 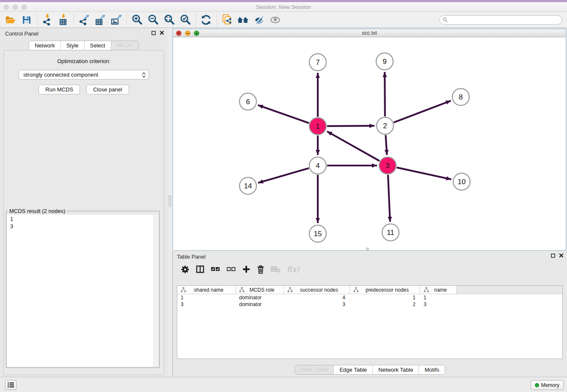 I want to click on criterion-dropdown: strongly connected component, so click(x=84, y=75).